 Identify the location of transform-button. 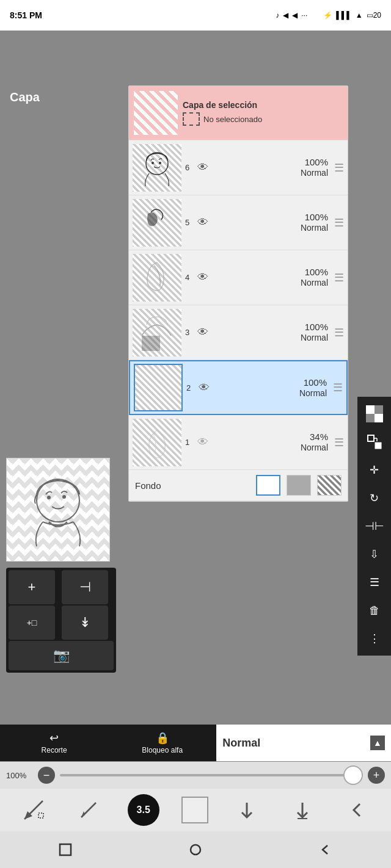
(375, 442).